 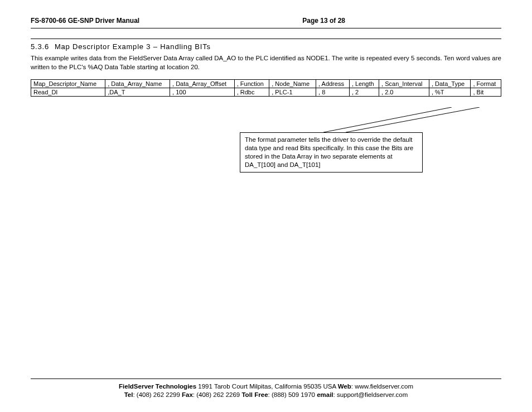 I want to click on td: , 2, so click(x=364, y=93).